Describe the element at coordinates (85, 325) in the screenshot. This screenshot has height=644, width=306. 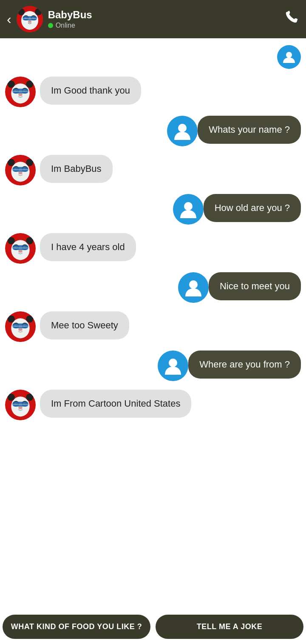
I see `message-text: Mee too Sweety` at that location.